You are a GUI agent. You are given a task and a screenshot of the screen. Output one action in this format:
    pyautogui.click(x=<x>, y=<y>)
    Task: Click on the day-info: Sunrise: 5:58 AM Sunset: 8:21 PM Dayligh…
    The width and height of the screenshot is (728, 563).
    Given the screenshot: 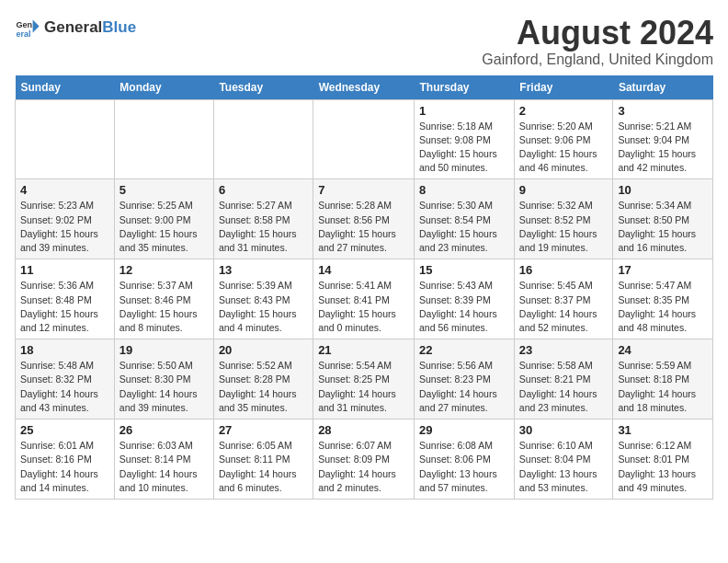 What is the action you would take?
    pyautogui.click(x=564, y=386)
    